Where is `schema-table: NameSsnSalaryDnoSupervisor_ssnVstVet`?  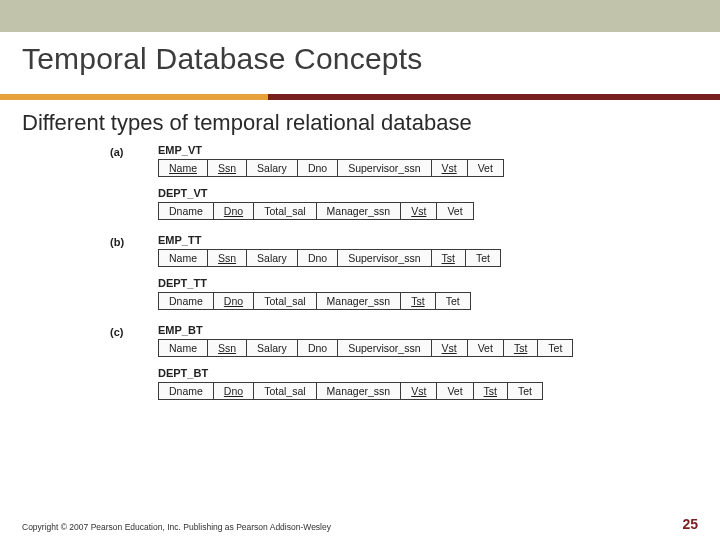
schema-table: NameSsnSalaryDnoSupervisor_ssnVstVet is located at coordinates (331, 168).